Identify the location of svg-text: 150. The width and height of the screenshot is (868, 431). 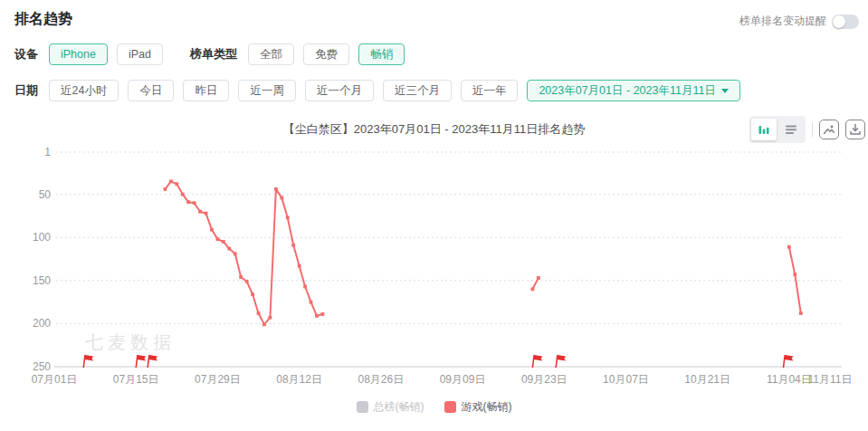
(42, 281).